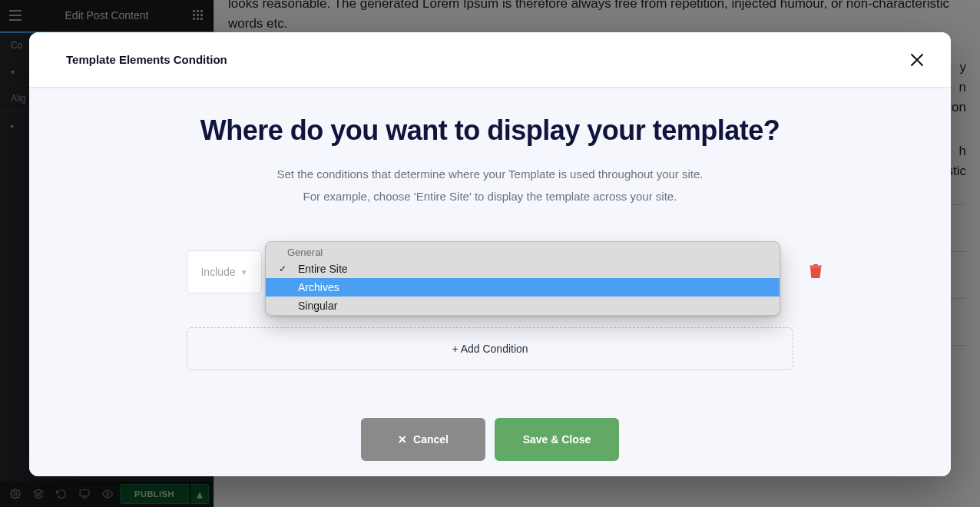 Image resolution: width=980 pixels, height=507 pixels. I want to click on modal-heading: Where do you want to display your templa…, so click(490, 131).